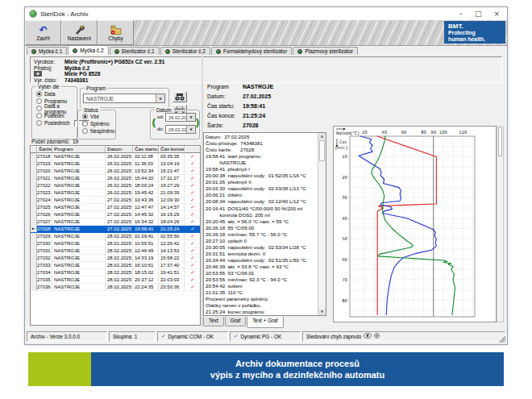 The height and width of the screenshot is (399, 532). I want to click on close-icon: ×, so click(497, 14).